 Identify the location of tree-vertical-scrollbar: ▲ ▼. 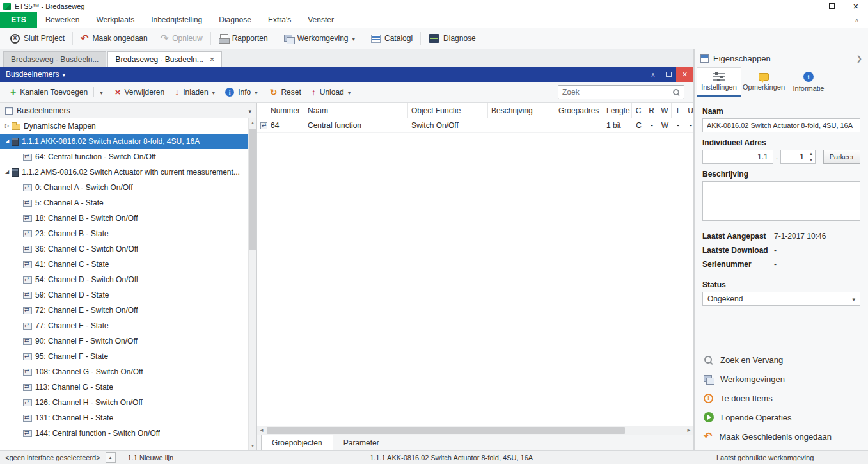
(252, 284).